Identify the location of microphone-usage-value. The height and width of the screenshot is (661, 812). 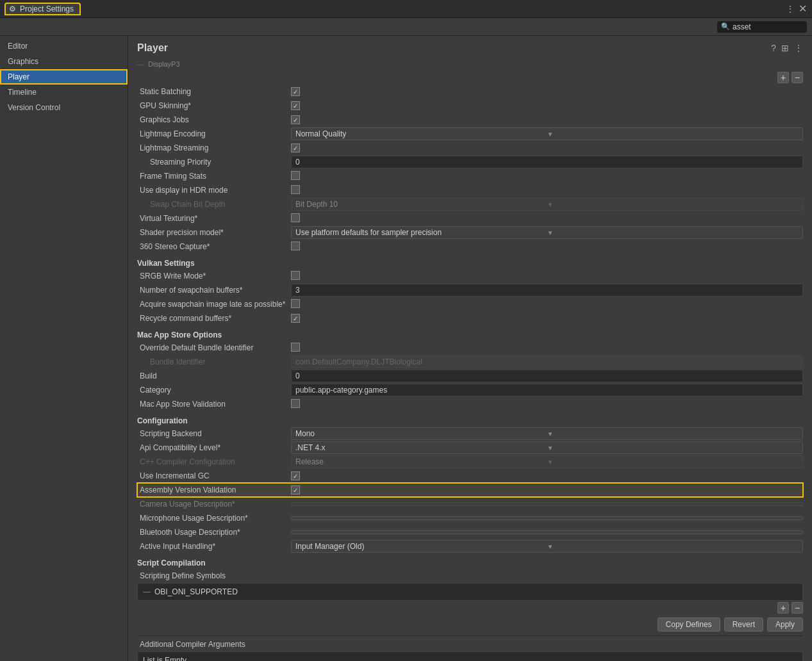
(547, 518).